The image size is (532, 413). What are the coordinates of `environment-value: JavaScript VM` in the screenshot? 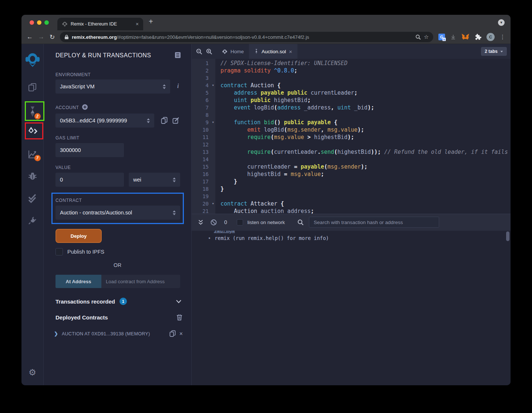 It's located at (110, 87).